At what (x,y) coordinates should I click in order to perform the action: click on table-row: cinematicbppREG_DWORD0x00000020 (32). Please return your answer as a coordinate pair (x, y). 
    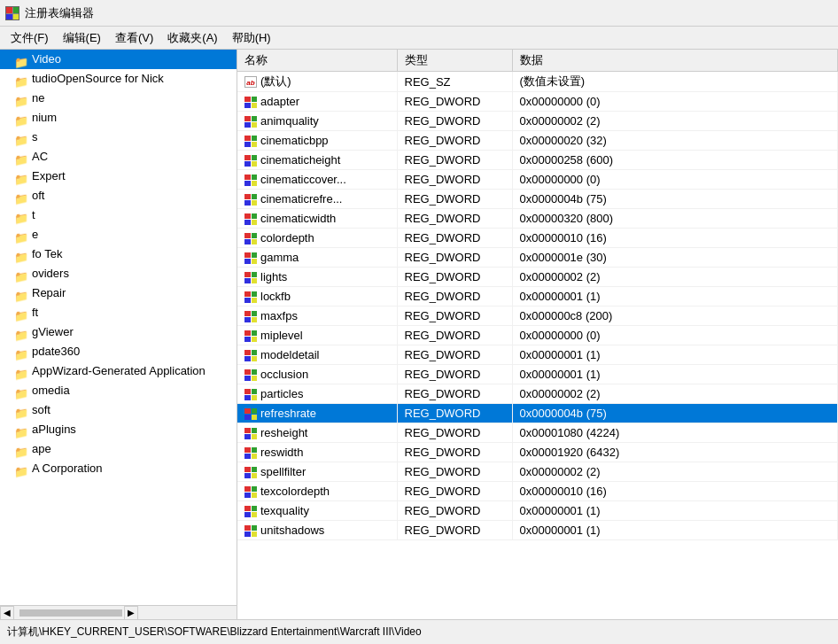
    Looking at the image, I should click on (538, 141).